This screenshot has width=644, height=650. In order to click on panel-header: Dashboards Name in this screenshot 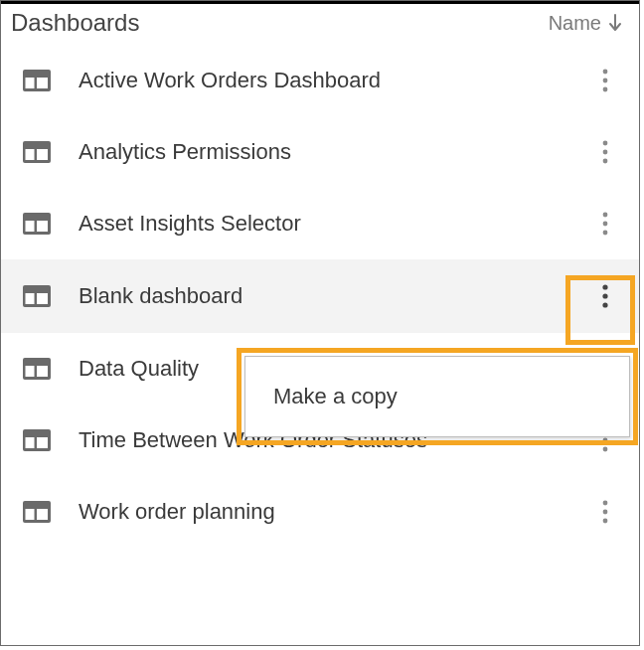, I will do `click(320, 23)`.